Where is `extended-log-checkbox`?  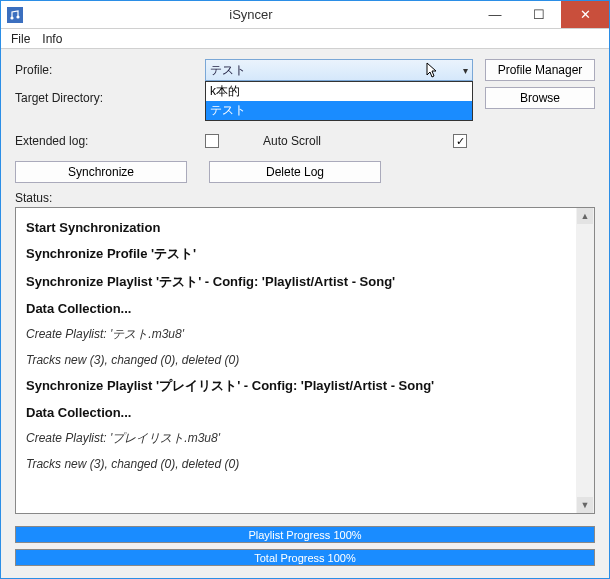
extended-log-checkbox is located at coordinates (212, 141).